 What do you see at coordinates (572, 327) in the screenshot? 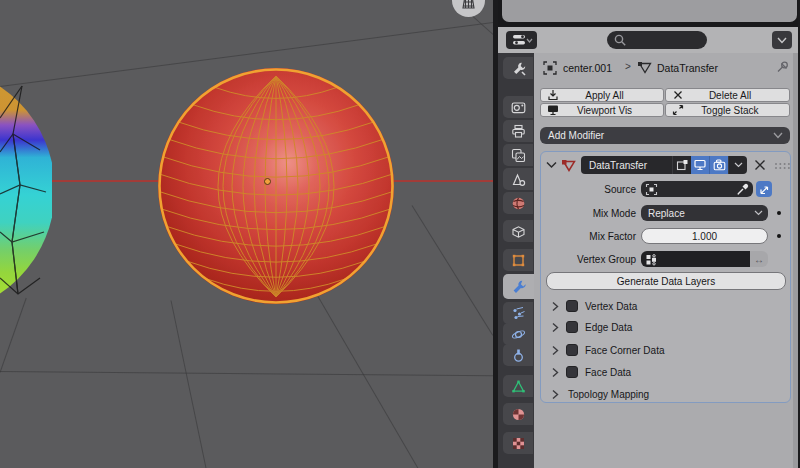
I see `edge-data-checkbox` at bounding box center [572, 327].